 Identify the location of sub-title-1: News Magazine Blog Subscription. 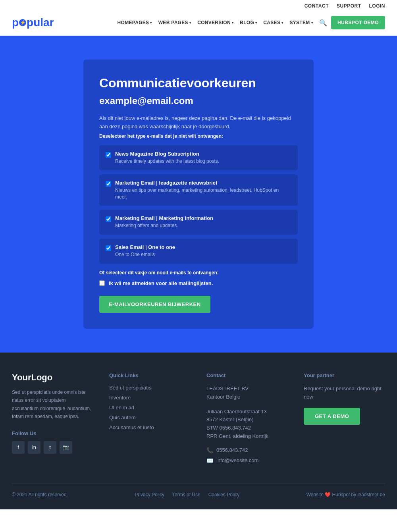
(167, 154).